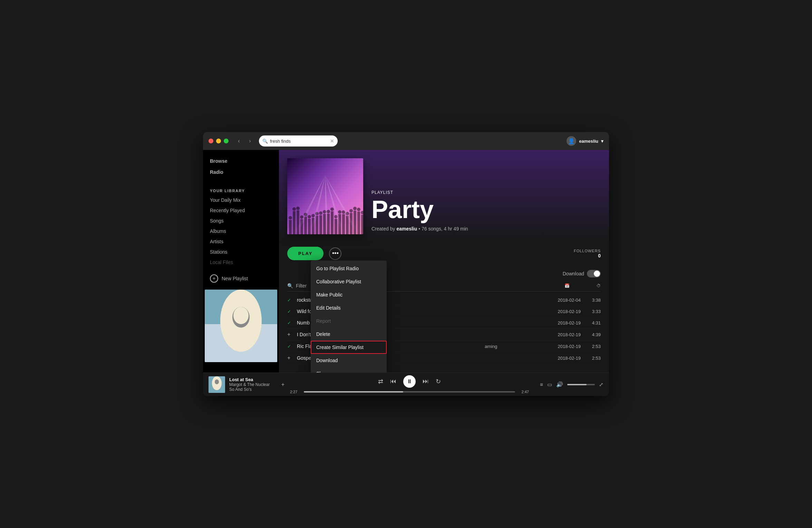  Describe the element at coordinates (589, 141) in the screenshot. I see `username-label: eamesliu` at that location.